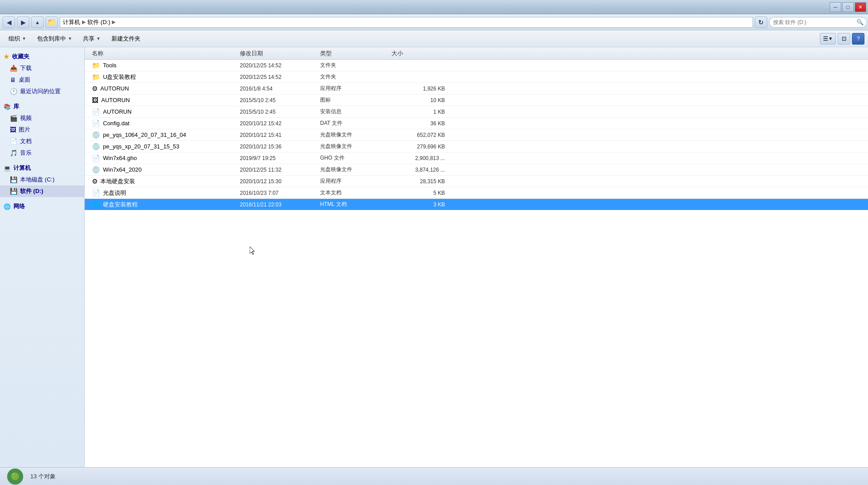 This screenshot has width=868, height=485. What do you see at coordinates (6, 57) in the screenshot?
I see `favorites-star-icon: ★` at bounding box center [6, 57].